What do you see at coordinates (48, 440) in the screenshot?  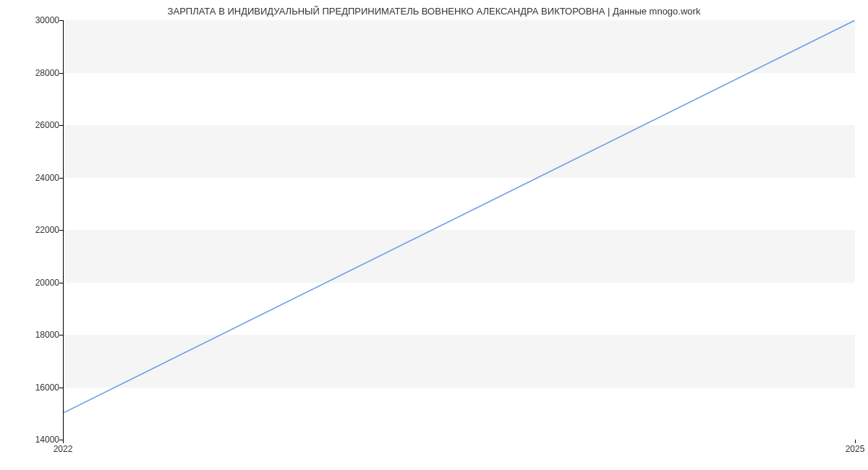 I see `y-tick-label: 14000` at bounding box center [48, 440].